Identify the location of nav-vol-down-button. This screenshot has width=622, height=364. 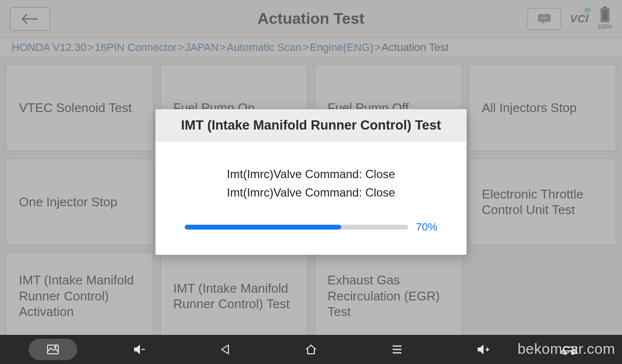
(139, 349).